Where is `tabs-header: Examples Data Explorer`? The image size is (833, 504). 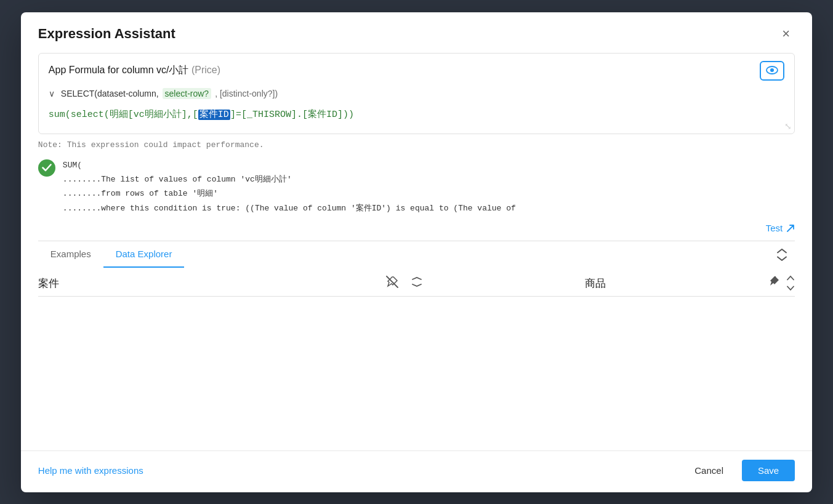 tabs-header: Examples Data Explorer is located at coordinates (416, 255).